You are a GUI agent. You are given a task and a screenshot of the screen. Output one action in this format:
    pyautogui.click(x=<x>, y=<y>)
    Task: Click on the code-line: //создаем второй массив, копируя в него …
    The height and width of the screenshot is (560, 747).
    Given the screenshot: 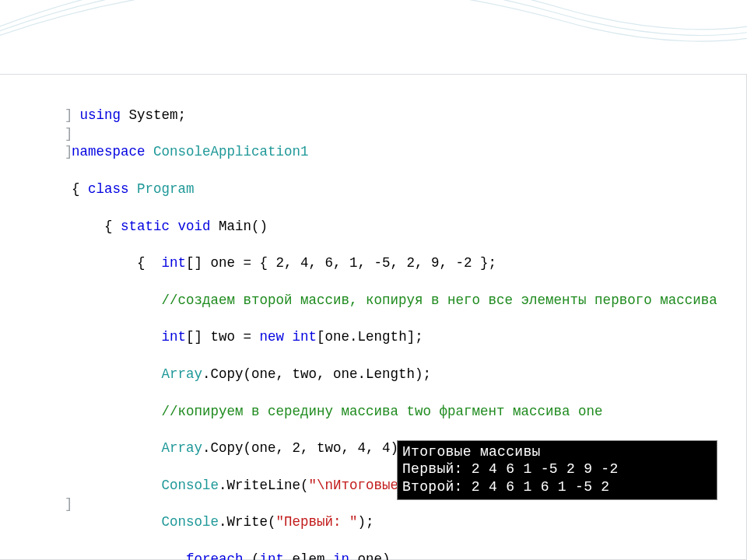 What is the action you would take?
    pyautogui.click(x=395, y=301)
    